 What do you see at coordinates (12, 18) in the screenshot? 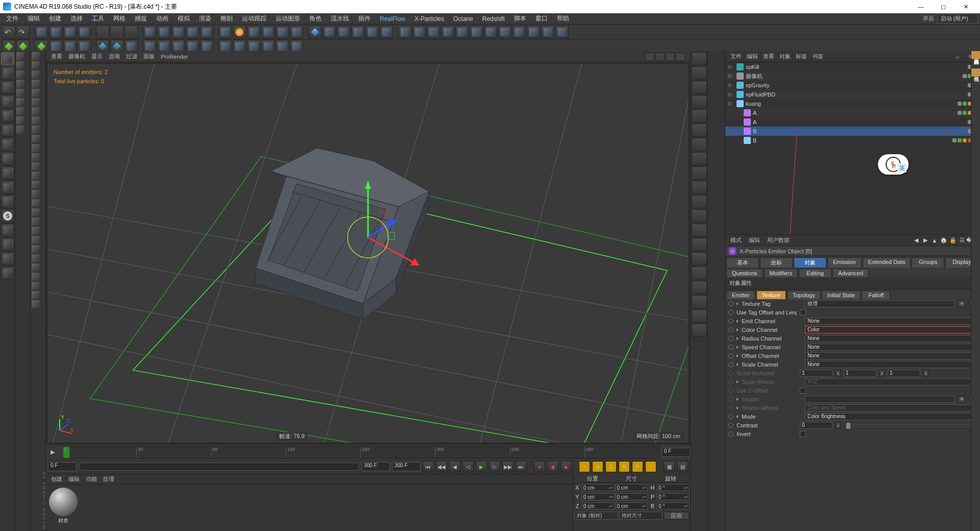
I see `menu-文件: 文件` at bounding box center [12, 18].